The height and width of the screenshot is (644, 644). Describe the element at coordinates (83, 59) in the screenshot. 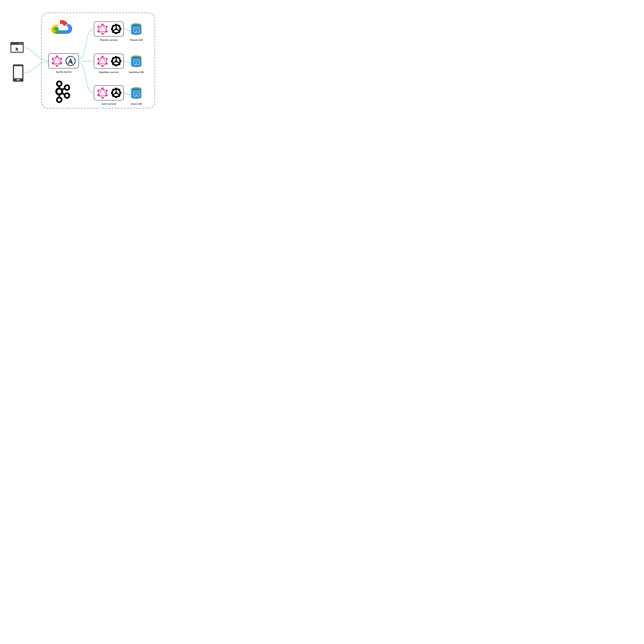

I see `architecture-diagram` at that location.